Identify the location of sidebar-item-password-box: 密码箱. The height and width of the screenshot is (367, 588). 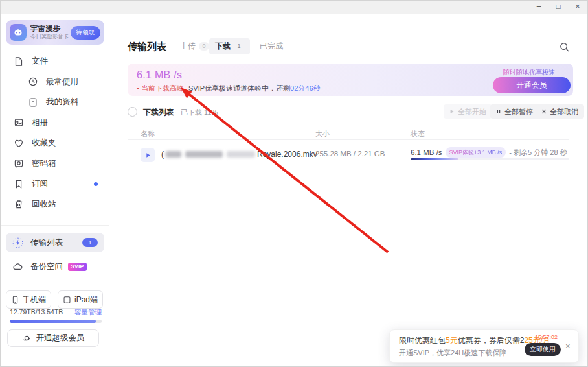
(55, 164).